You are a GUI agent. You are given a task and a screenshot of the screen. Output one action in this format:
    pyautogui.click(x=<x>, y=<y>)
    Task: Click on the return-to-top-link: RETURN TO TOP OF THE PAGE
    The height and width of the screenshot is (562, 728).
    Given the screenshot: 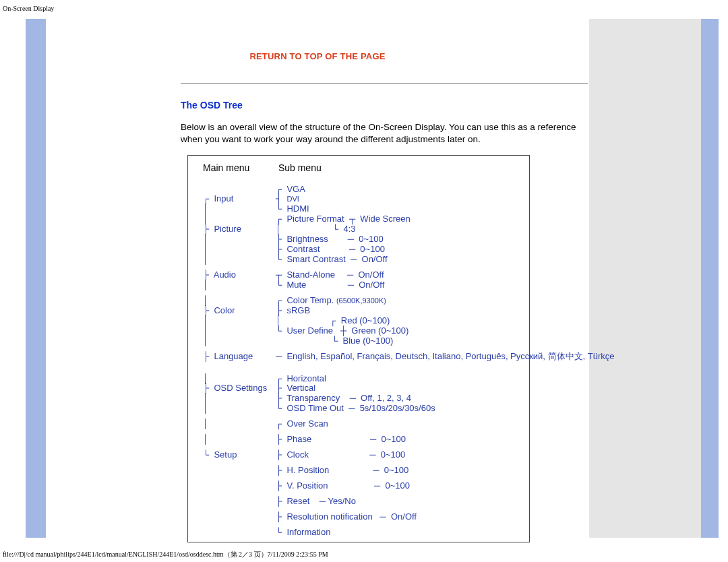 What is the action you would take?
    pyautogui.click(x=317, y=57)
    